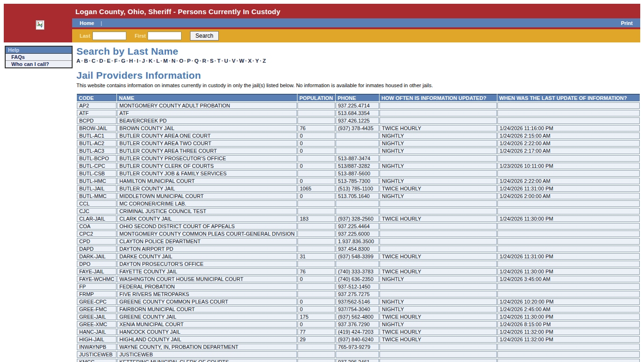 This screenshot has width=644, height=362. Describe the element at coordinates (241, 61) in the screenshot. I see `alphabet-letter-W: W` at that location.